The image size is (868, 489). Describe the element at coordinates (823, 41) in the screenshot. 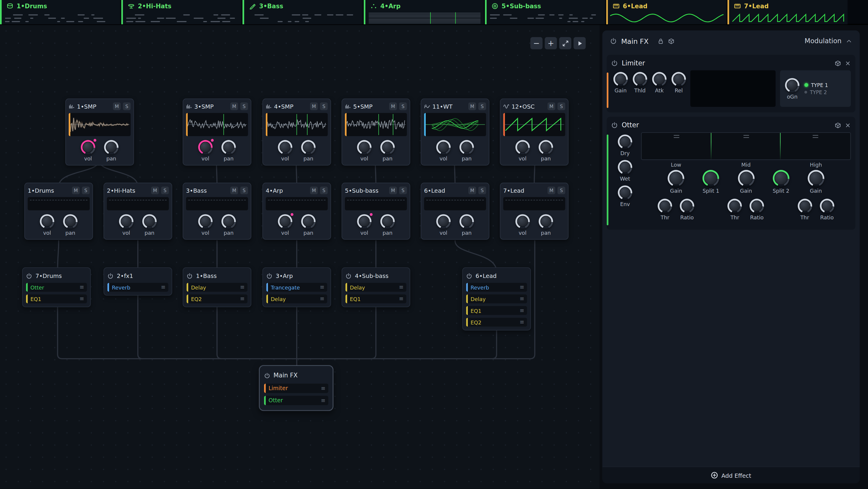

I see `modulation-toggle: Modulation` at that location.